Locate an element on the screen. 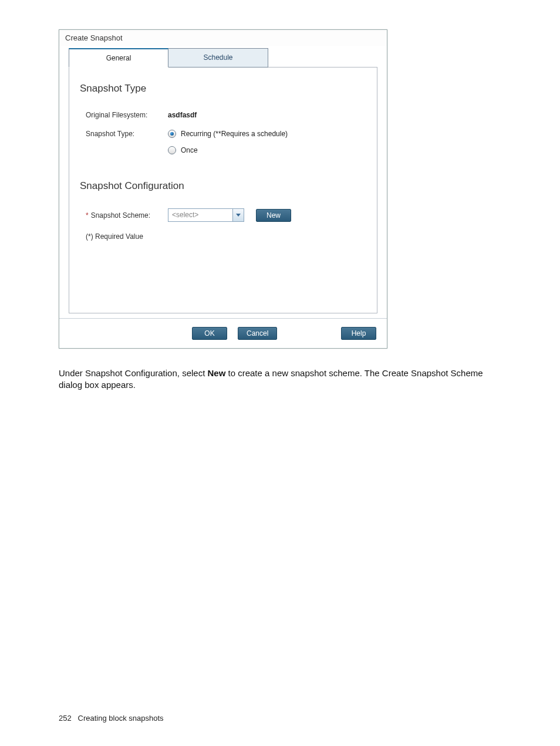  snapshot-scheme-label-text: Snapshot Scheme: is located at coordinates (121, 215).